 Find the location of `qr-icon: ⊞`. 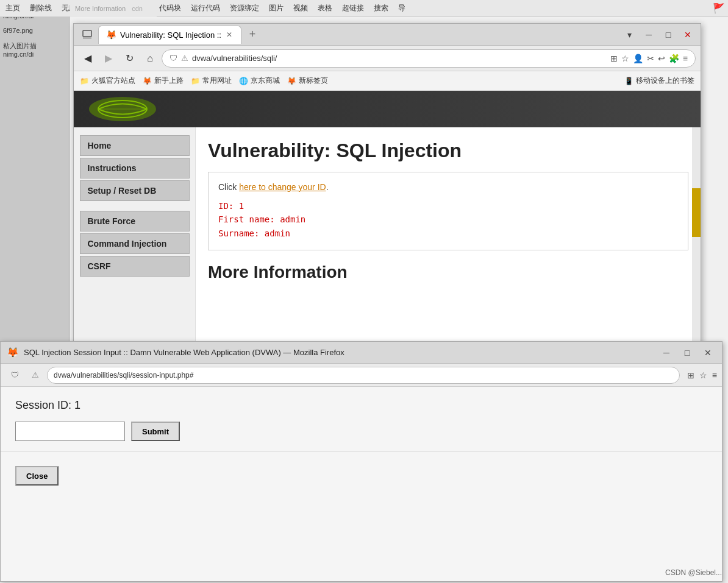

qr-icon: ⊞ is located at coordinates (614, 58).